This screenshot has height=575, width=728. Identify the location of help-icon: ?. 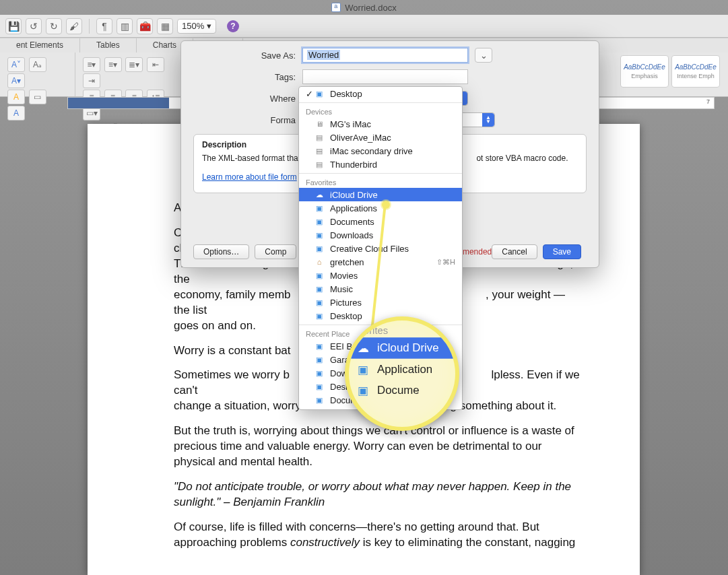
(233, 26).